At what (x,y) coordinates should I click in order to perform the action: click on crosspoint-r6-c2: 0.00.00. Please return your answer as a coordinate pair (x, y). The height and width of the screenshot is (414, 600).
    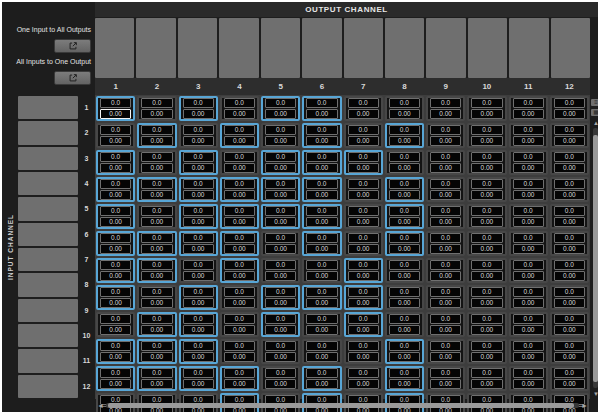
    Looking at the image, I should click on (156, 244).